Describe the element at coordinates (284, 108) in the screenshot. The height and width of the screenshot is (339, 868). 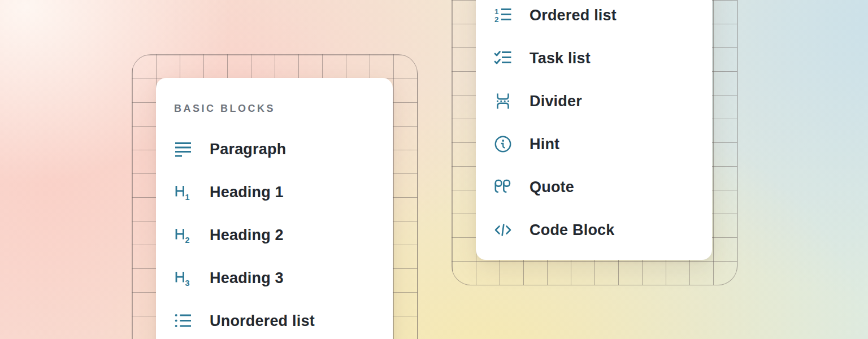
I see `basic-blocks-section-header: BASIC BLOCKS` at that location.